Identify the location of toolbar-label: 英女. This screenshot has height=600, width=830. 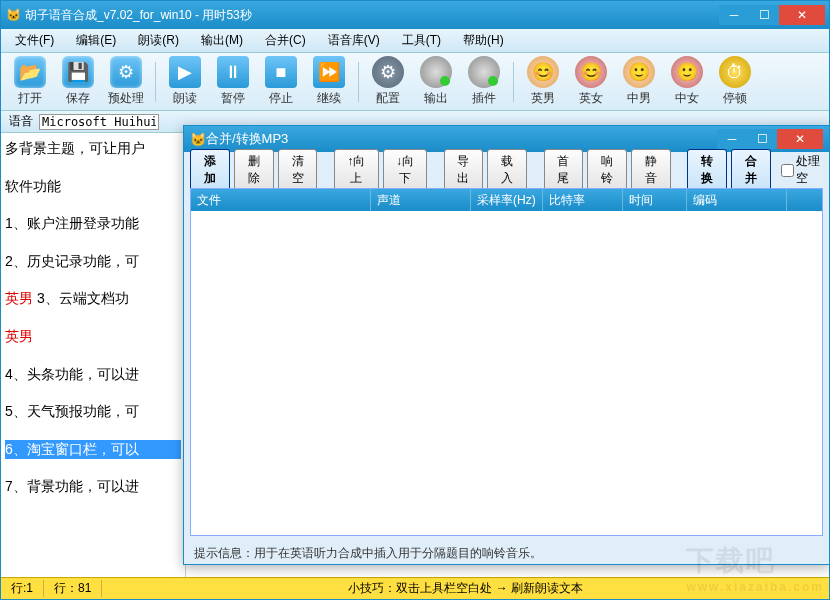
(591, 98).